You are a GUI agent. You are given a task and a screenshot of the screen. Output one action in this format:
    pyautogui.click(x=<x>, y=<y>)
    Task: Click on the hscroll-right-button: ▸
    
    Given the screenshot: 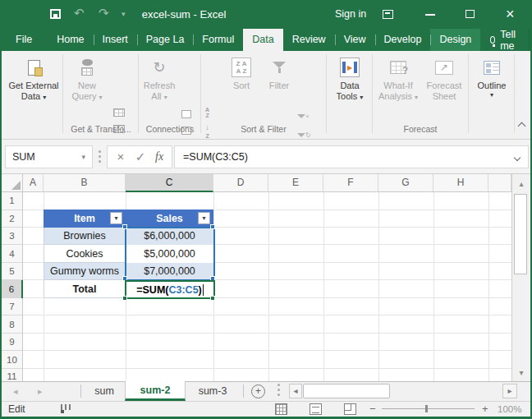 What is the action you would take?
    pyautogui.click(x=510, y=391)
    